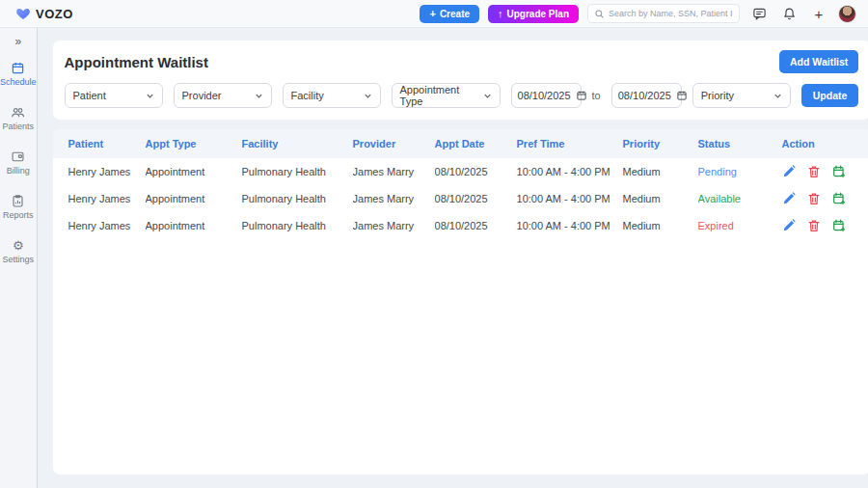  I want to click on facility-filter-value: Facility, so click(308, 95).